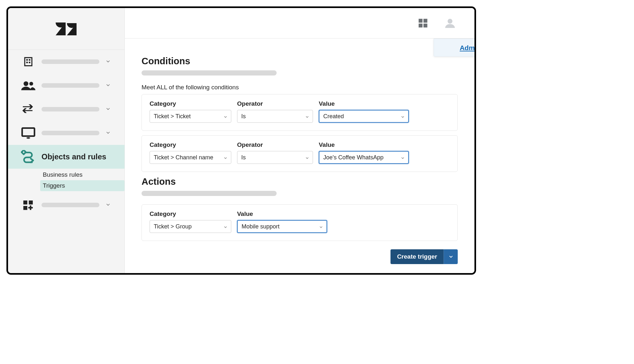 This screenshot has width=634, height=364. Describe the element at coordinates (82, 186) in the screenshot. I see `sidebar-sub-triggers: Triggers` at that location.